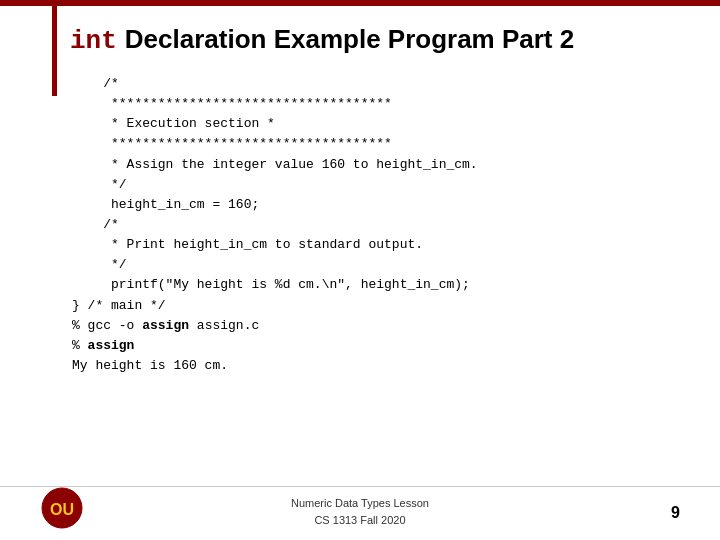 The width and height of the screenshot is (720, 540). I want to click on code-line-4: ************************************, so click(232, 144).